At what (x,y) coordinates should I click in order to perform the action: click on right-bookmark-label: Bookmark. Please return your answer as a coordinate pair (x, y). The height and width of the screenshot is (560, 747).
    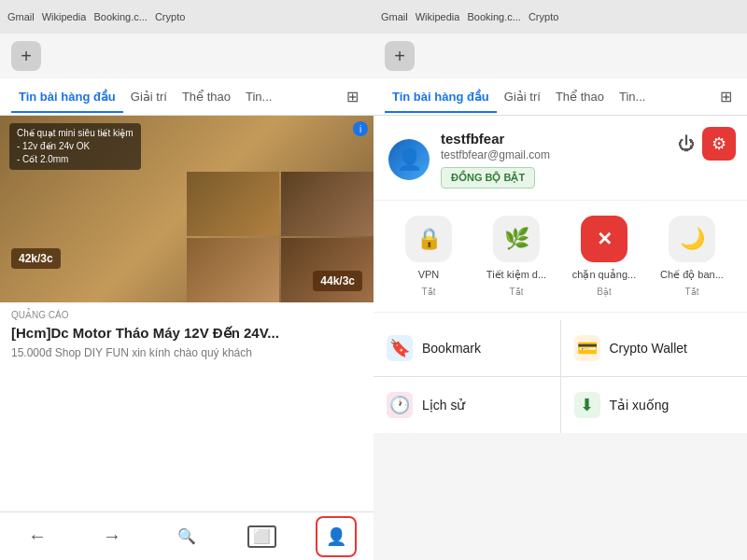
    Looking at the image, I should click on (452, 348).